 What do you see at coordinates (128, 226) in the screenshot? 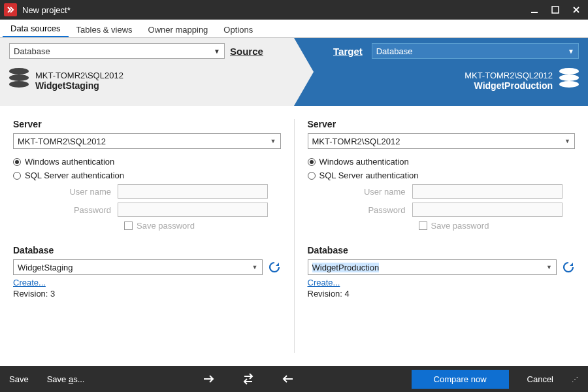
I see `source-save-password-checkbox` at bounding box center [128, 226].